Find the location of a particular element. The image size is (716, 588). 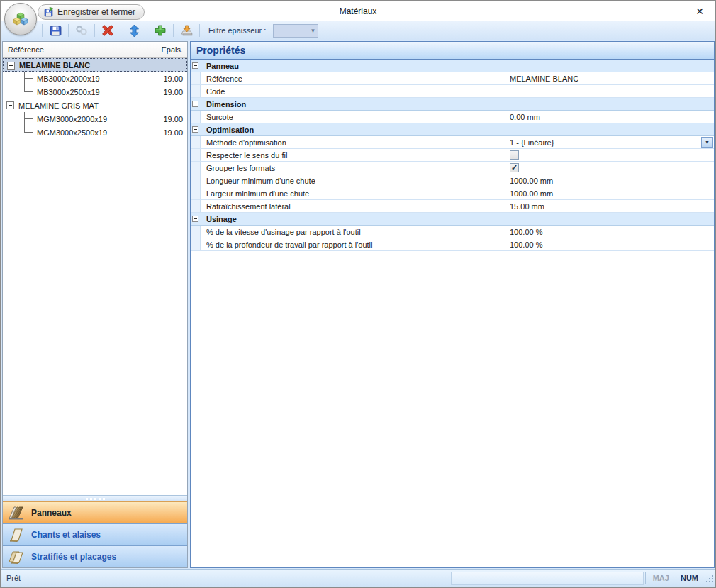

property-label: Longueur minimum d'une chute is located at coordinates (353, 180).